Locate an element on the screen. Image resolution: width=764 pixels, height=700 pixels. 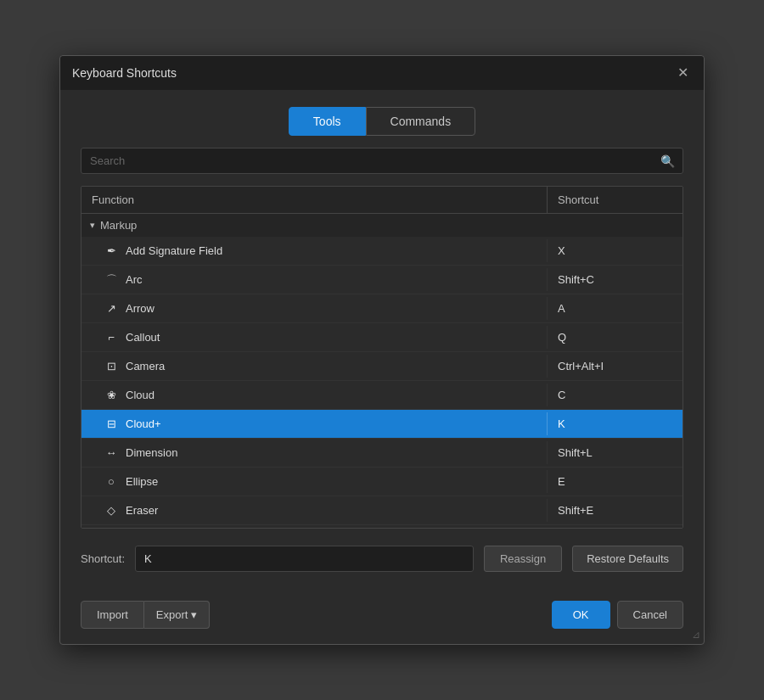
chevron-down-icon: ▾ is located at coordinates (93, 226).